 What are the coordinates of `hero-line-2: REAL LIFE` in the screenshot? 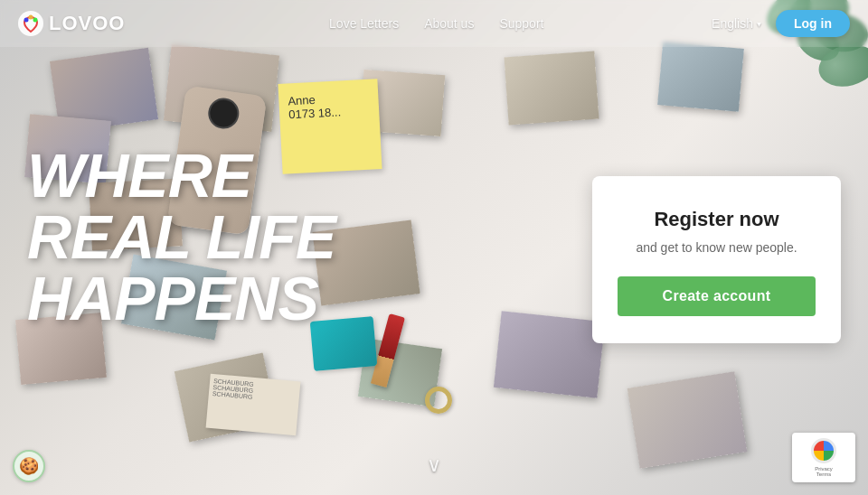 It's located at (181, 237).